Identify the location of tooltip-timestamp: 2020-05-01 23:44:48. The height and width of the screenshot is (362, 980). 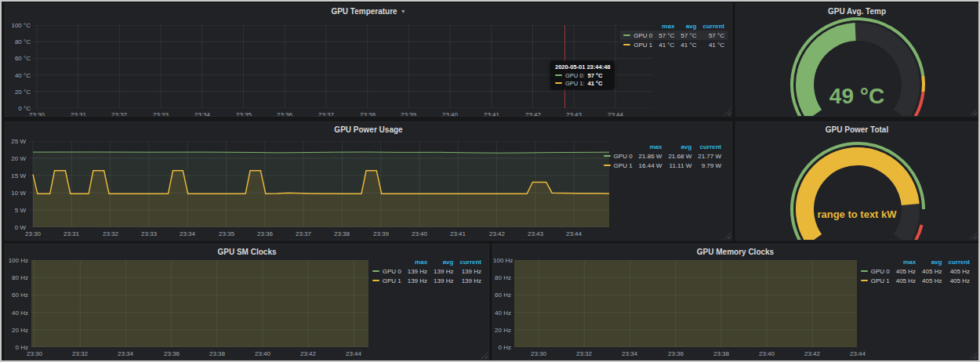
(583, 67).